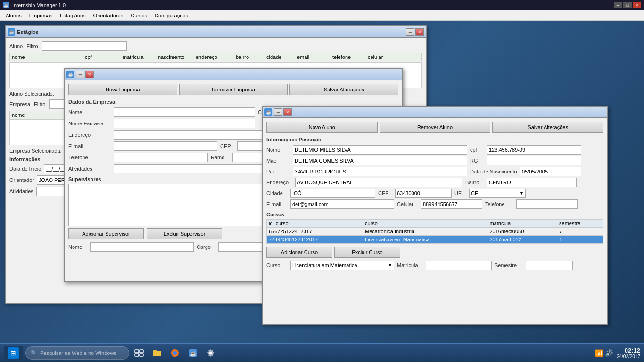 The image size is (644, 362). Describe the element at coordinates (435, 127) in the screenshot. I see `aluno-buttons: Novo Aluno Remover Aluno Salvar Alteraçõ…` at that location.